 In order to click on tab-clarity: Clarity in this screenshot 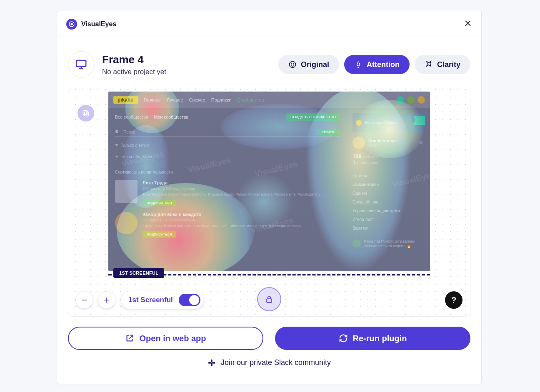, I will do `click(442, 65)`.